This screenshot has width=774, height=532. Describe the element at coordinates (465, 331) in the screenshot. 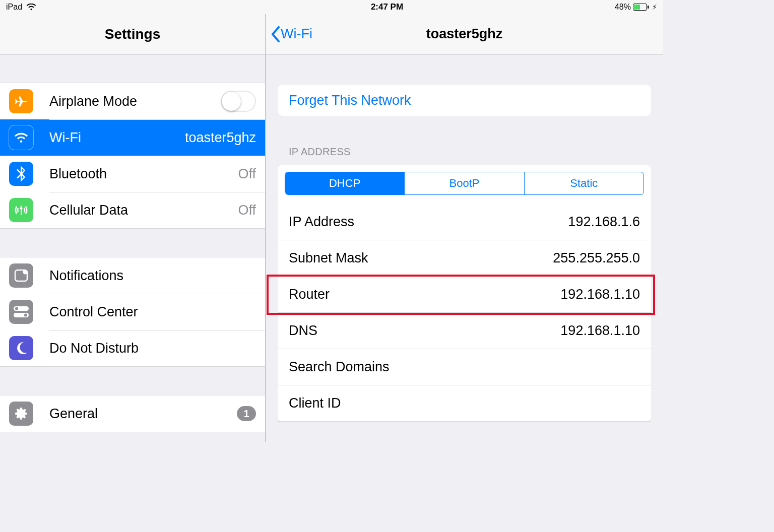

I see `row-dns: DNS 192.168.1.10` at that location.